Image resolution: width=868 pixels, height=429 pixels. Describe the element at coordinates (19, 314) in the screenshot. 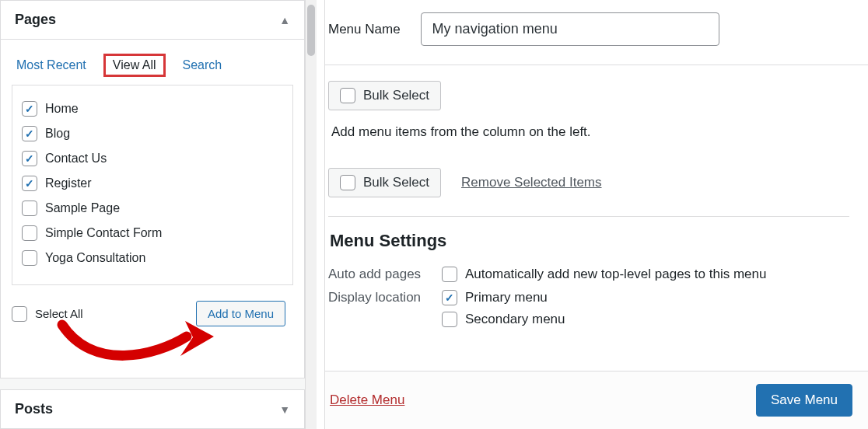

I see `select-all-checkbox` at that location.